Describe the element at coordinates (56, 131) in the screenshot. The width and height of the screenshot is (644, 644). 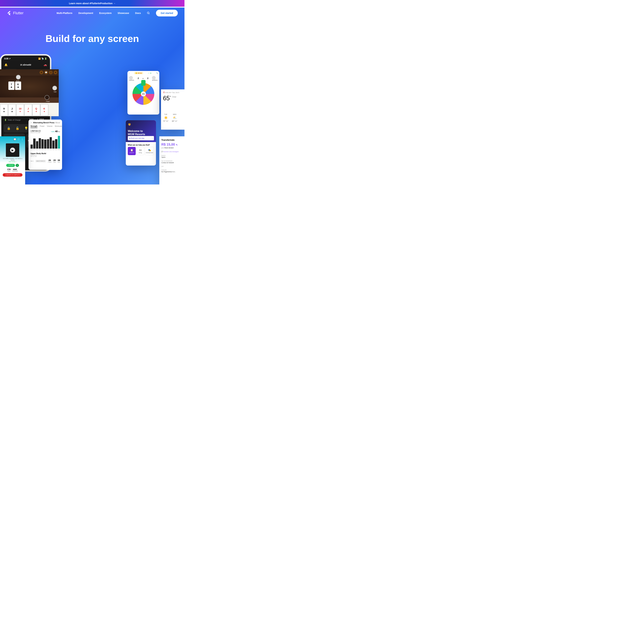
I see `rep-value: 40` at that location.